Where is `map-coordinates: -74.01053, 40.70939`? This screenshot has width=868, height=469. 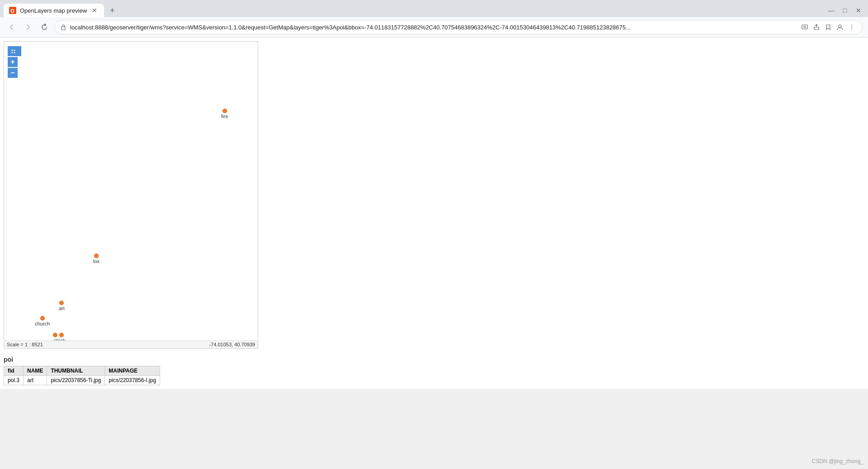
map-coordinates: -74.01053, 40.70939 is located at coordinates (232, 345).